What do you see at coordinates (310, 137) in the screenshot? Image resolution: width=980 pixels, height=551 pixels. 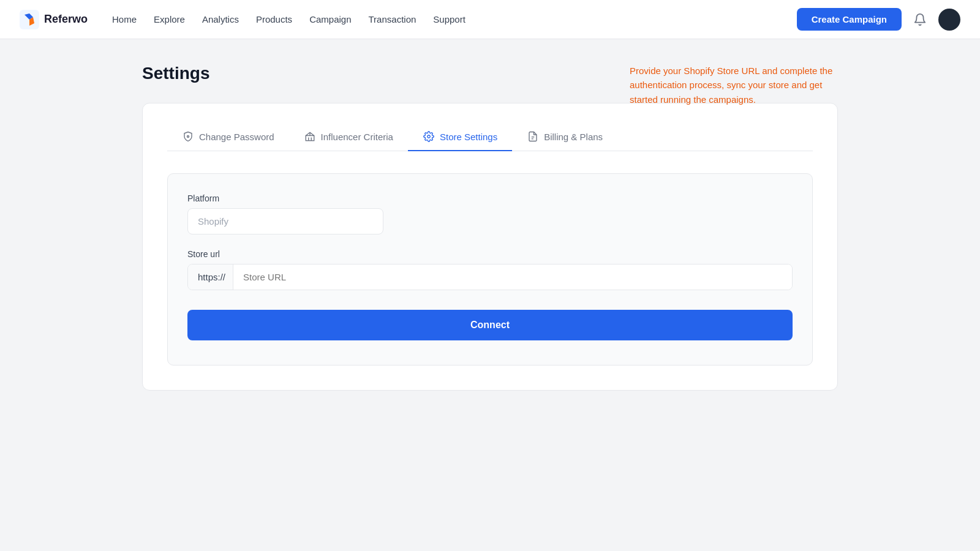 I see `building-icon` at bounding box center [310, 137].